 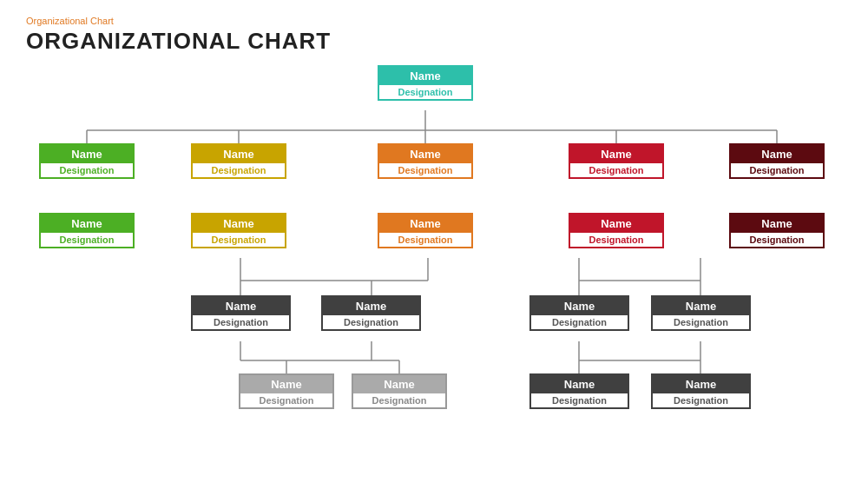 What do you see at coordinates (425, 240) in the screenshot?
I see `node-l2-3-desig: Designation` at bounding box center [425, 240].